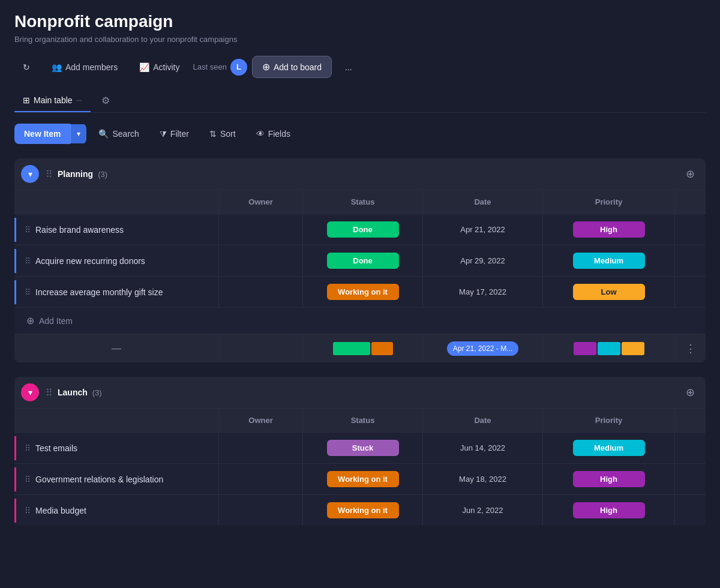 The height and width of the screenshot is (588, 720). I want to click on search-button: 🔍 Search, so click(119, 134).